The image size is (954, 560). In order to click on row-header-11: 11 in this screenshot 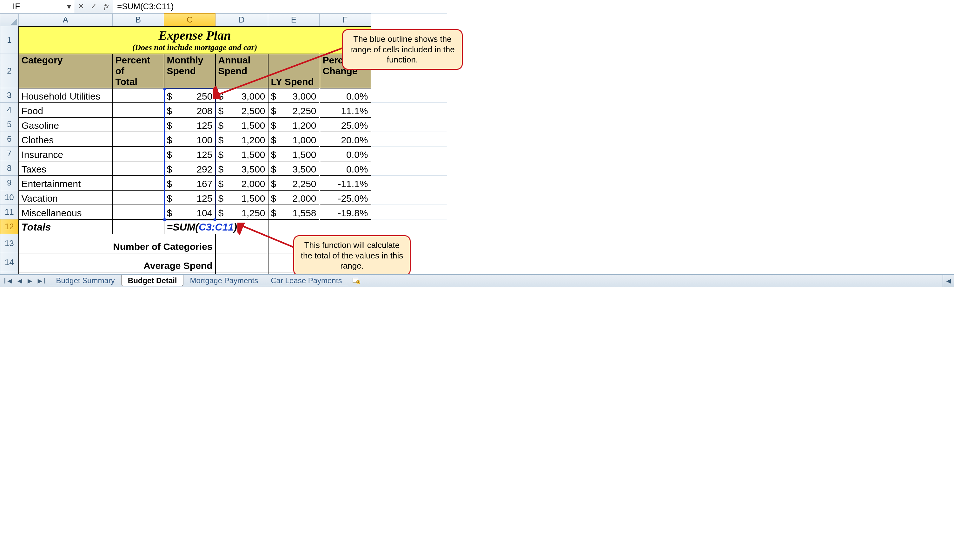, I will do `click(9, 212)`.